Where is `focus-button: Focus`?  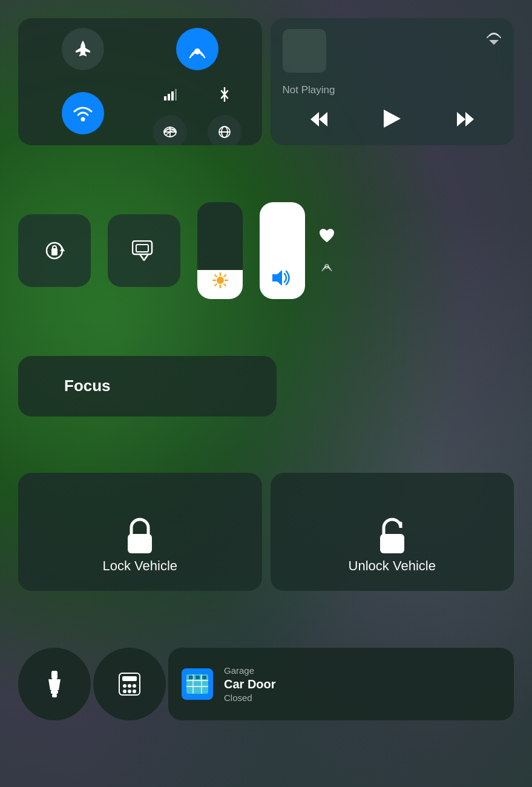 focus-button: Focus is located at coordinates (148, 386).